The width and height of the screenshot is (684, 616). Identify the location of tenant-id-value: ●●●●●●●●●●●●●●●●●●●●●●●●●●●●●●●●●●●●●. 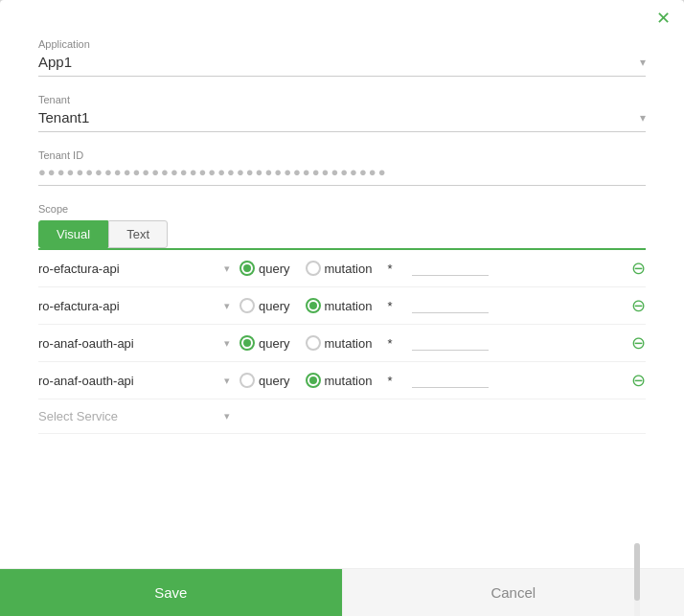
(342, 172).